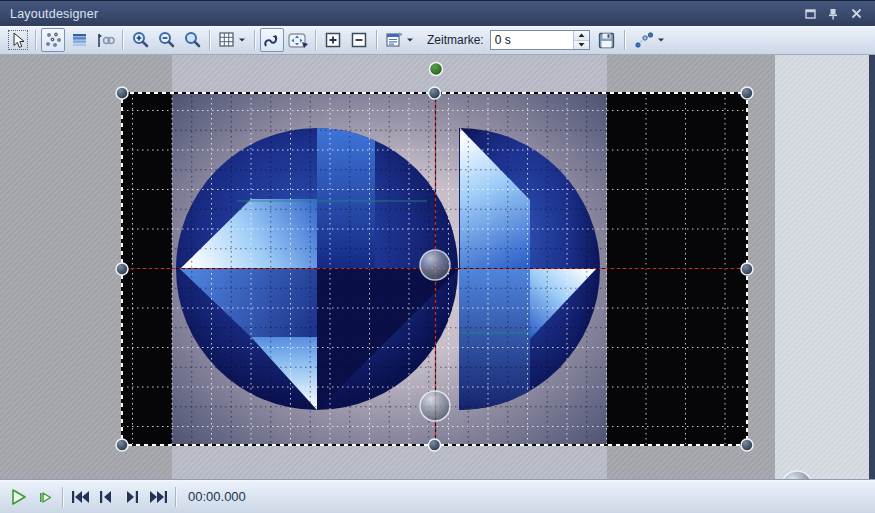  Describe the element at coordinates (106, 497) in the screenshot. I see `step-back-icon` at that location.